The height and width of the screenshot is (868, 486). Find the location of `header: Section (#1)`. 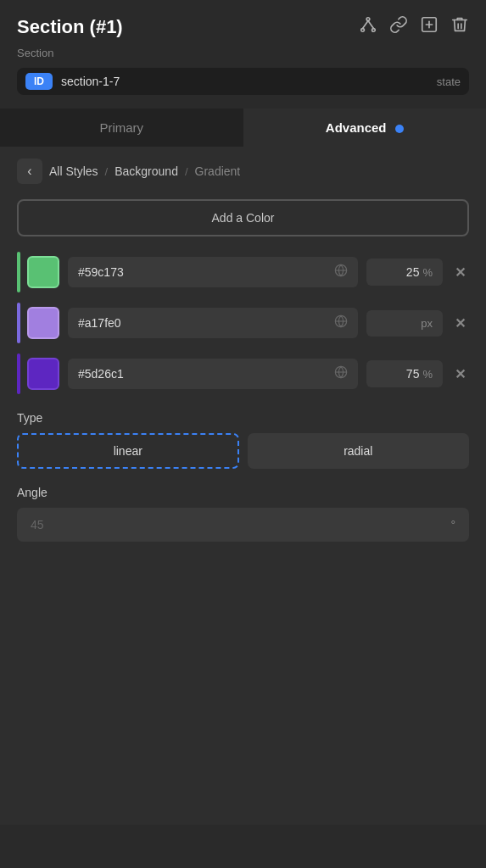

header: Section (#1) is located at coordinates (243, 22).